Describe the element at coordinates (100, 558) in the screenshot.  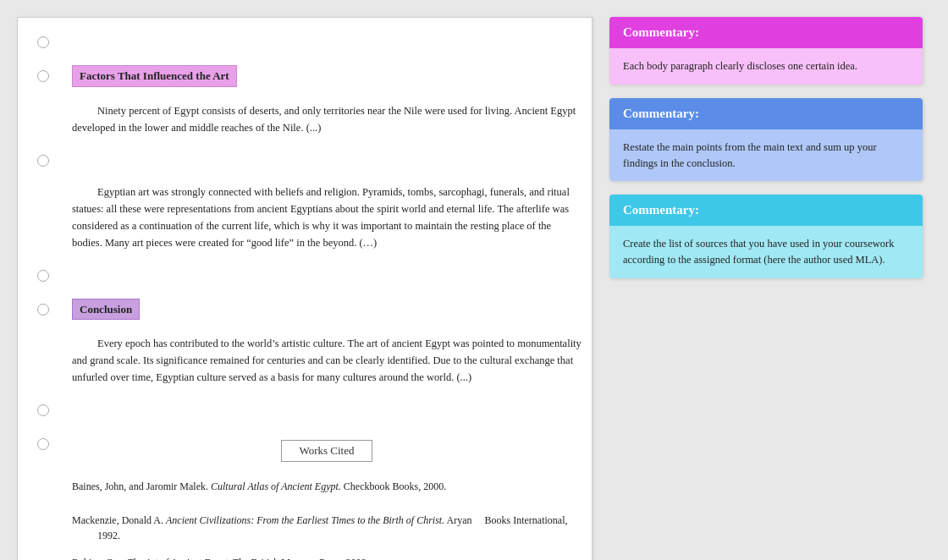
I see `citation-text-normal: Robins, Gay.` at that location.